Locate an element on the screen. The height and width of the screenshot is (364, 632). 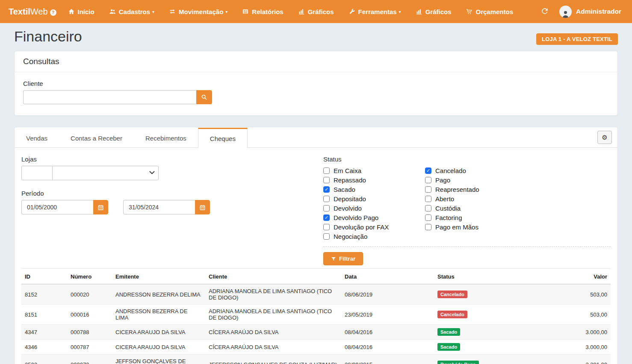
date-to-calendar-button is located at coordinates (203, 207).